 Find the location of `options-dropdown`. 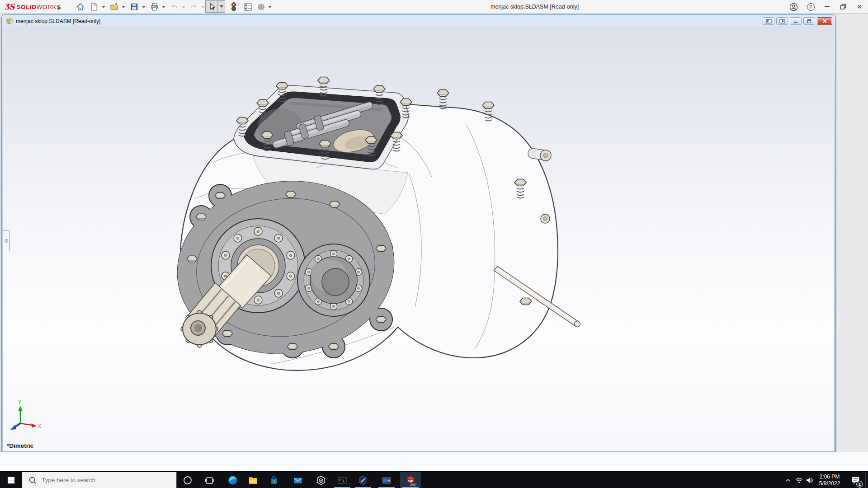

options-dropdown is located at coordinates (270, 7).